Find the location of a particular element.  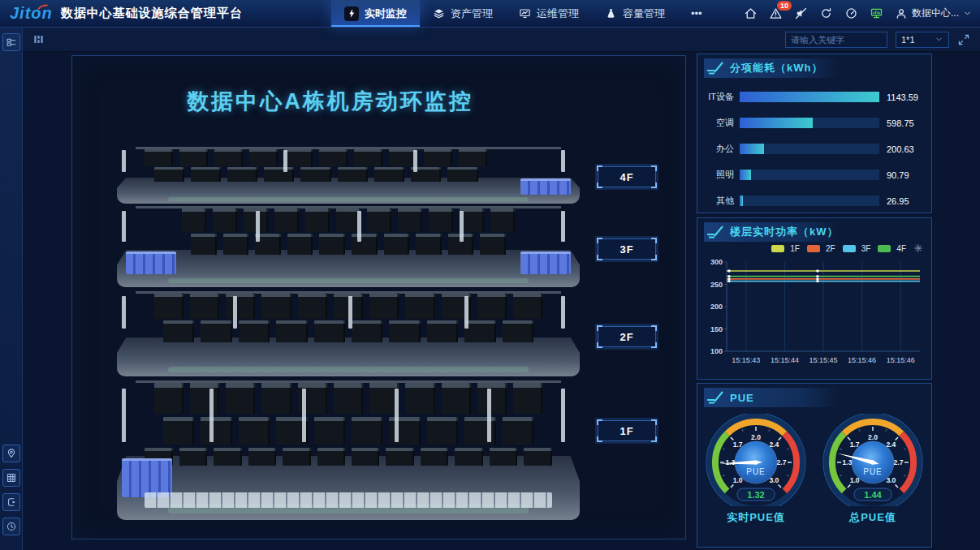

layout-select: 1*1 is located at coordinates (922, 40).